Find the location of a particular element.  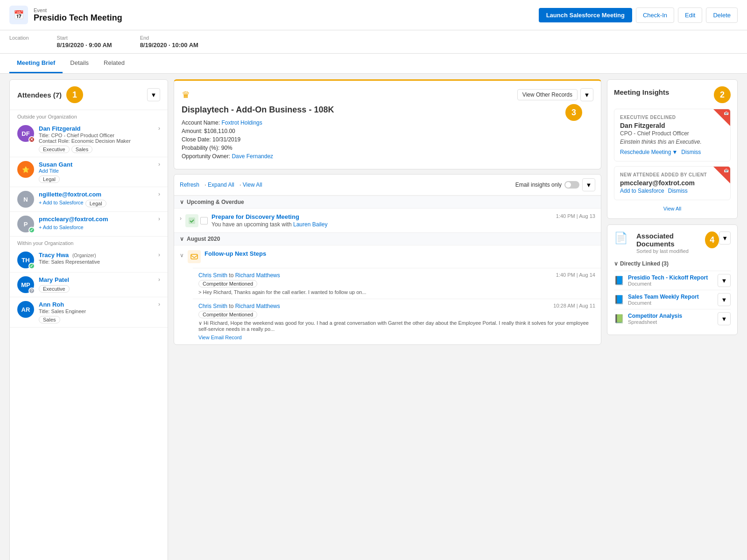

toggle-knob is located at coordinates (568, 185).